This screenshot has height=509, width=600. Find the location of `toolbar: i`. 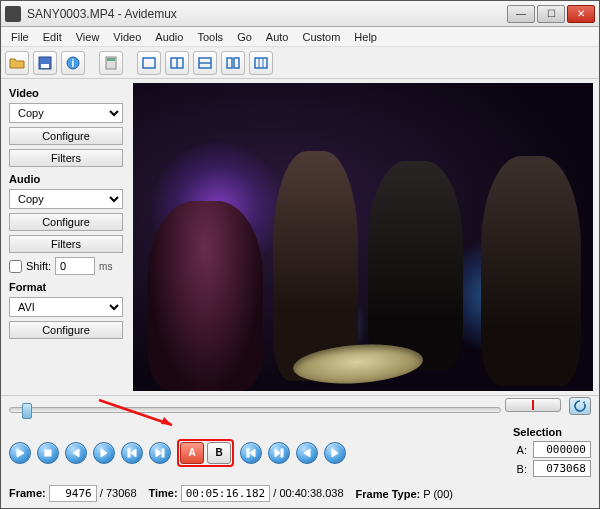

toolbar: i is located at coordinates (300, 63).